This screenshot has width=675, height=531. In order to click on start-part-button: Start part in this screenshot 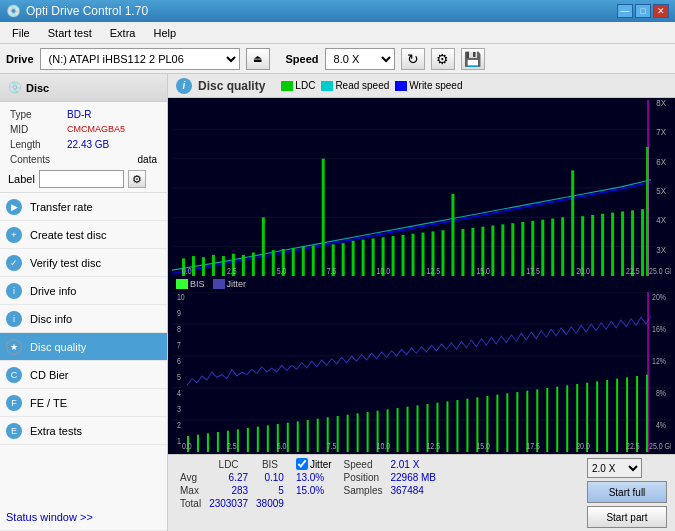, I will do `click(627, 517)`.